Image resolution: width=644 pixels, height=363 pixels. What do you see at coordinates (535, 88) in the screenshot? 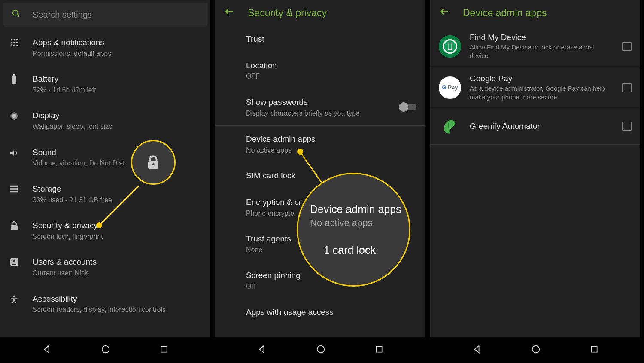
I see `admin-google-pay: G Pay Google Pay As a device administrat…` at bounding box center [535, 88].